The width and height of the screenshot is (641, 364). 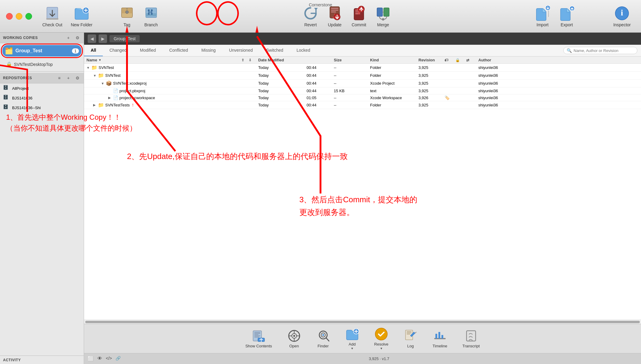 What do you see at coordinates (118, 359) in the screenshot?
I see `link-icon: 🔗` at bounding box center [118, 359].